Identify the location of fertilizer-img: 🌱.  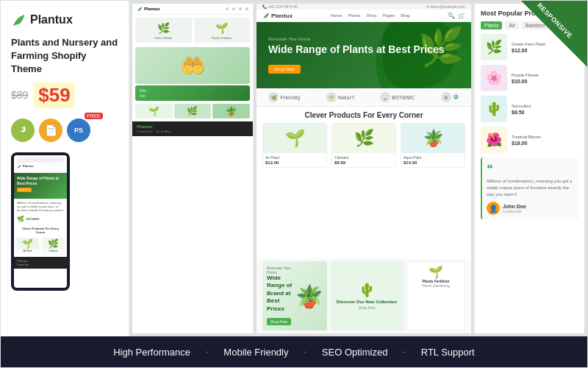
(436, 272).